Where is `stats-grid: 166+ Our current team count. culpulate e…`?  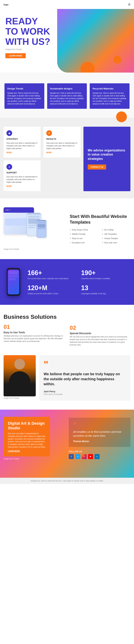 stats-grid: 166+ Our current team count. culpulate e… is located at coordinates (79, 282).